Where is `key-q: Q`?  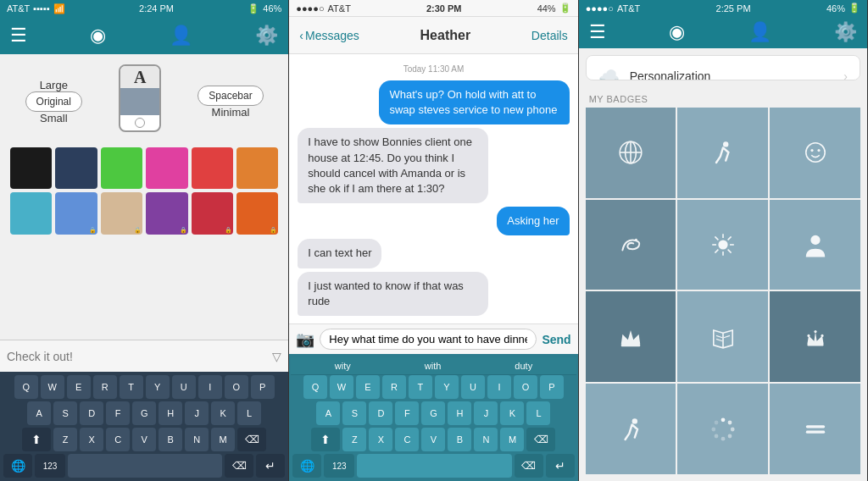
key-q: Q is located at coordinates (26, 387).